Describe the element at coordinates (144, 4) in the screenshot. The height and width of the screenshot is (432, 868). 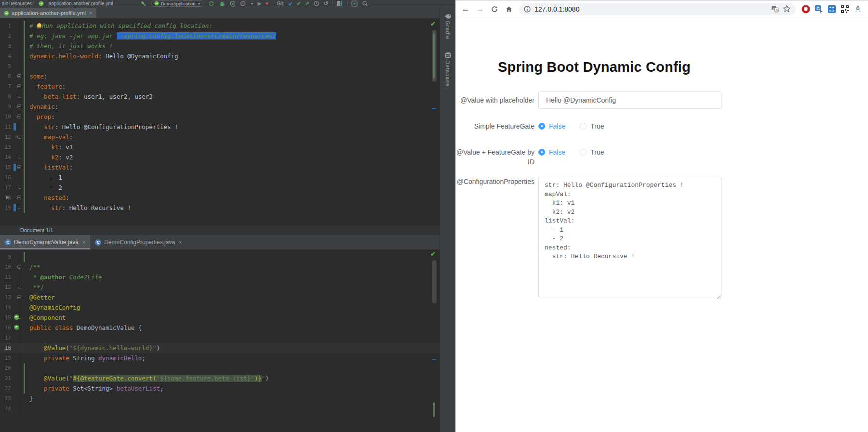
I see `build-hammer-icon` at that location.